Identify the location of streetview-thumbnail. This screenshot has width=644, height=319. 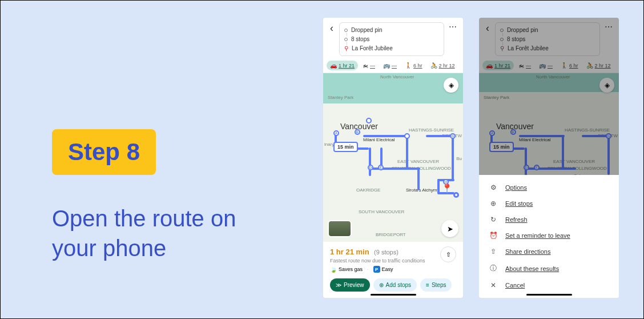
(340, 229).